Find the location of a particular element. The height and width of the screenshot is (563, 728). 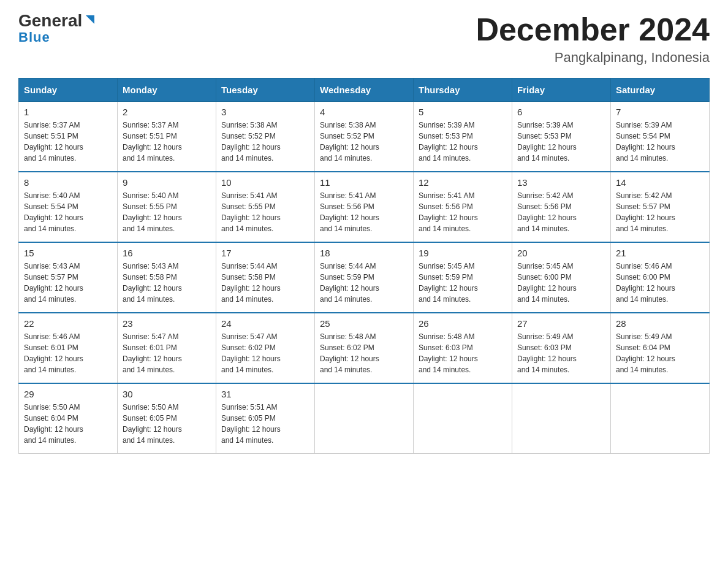

logo-general: General is located at coordinates (50, 21).